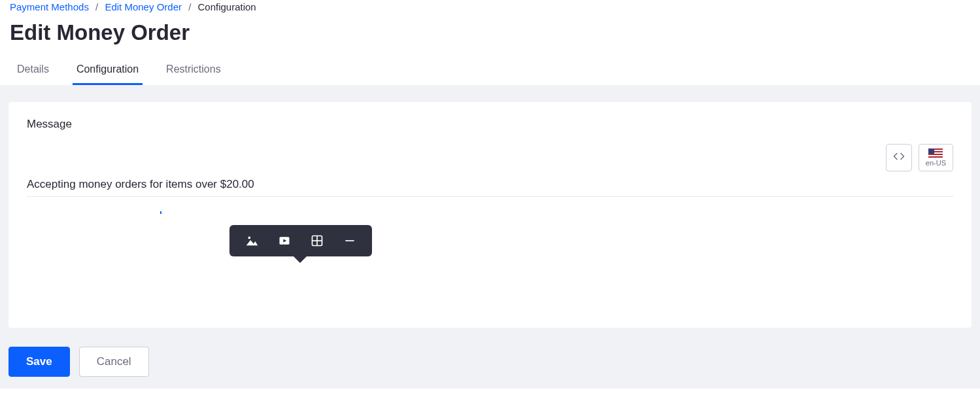  Describe the element at coordinates (350, 241) in the screenshot. I see `insert-horizontal-rule-button` at that location.